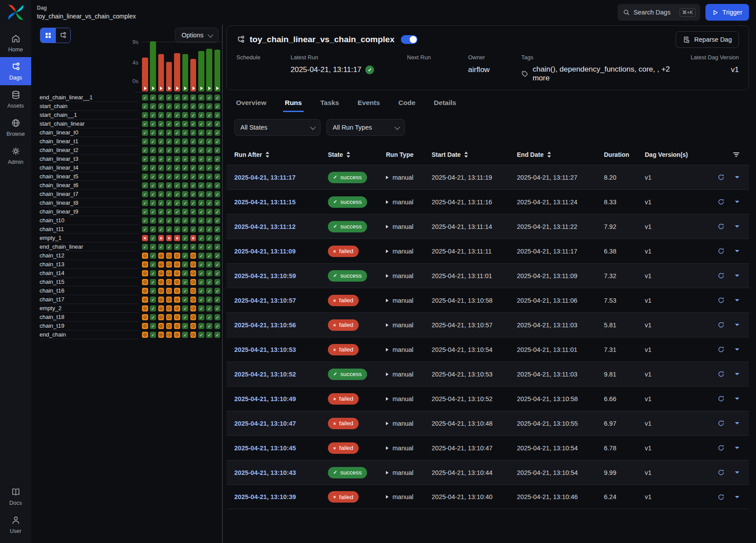  Describe the element at coordinates (707, 40) in the screenshot. I see `reparse-dag-button: Reparse Dag` at that location.